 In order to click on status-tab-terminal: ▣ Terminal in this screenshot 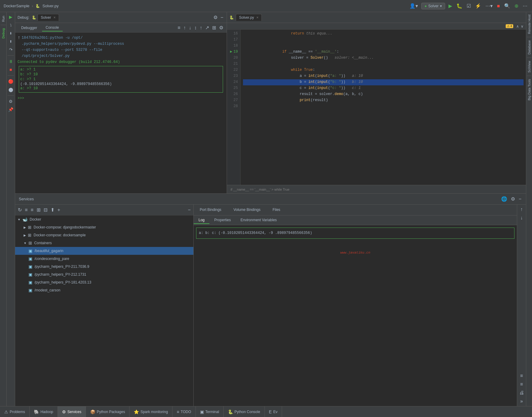, I will do `click(210, 412)`.